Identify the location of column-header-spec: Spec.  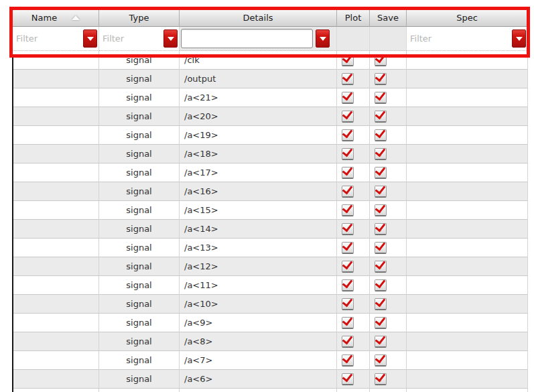
(468, 18).